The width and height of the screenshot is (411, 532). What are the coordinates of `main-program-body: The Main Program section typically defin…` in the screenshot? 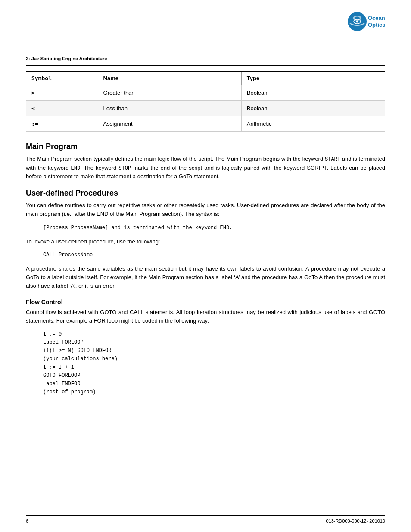 It's located at (206, 168).